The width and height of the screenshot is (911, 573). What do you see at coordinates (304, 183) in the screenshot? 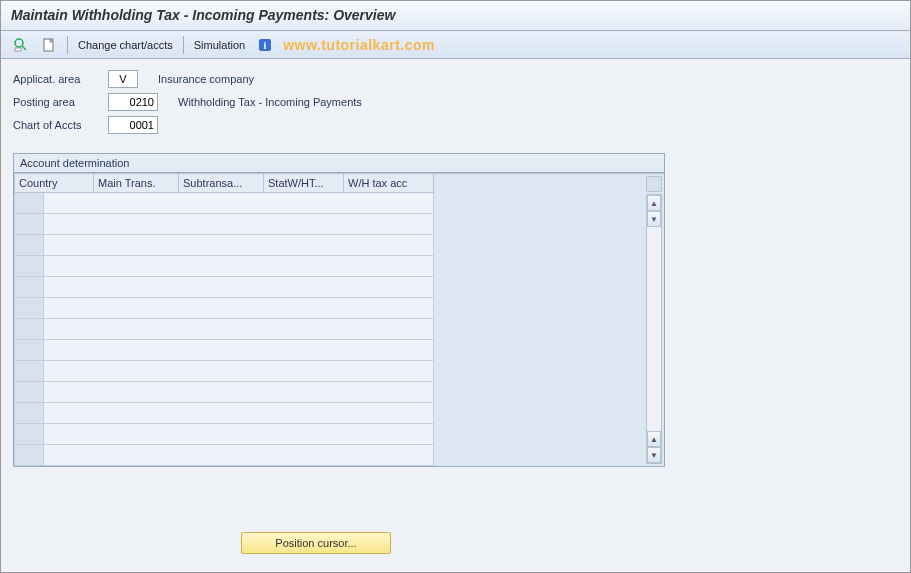
I see `column-header: StatW/HT...` at bounding box center [304, 183].